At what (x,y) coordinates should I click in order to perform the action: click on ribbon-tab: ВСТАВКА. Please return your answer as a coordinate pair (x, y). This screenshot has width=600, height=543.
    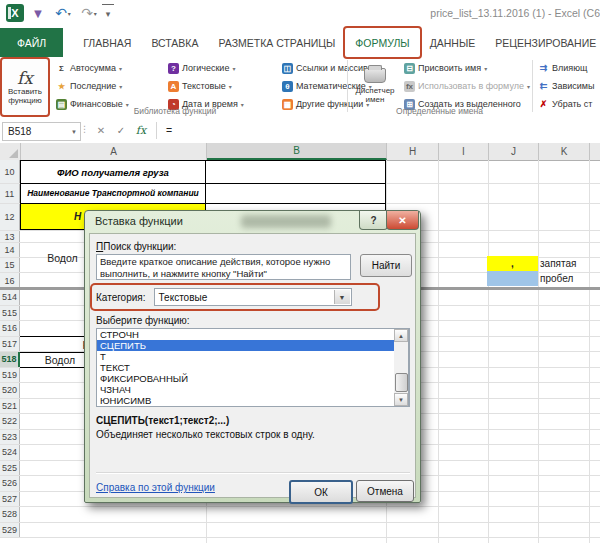
    Looking at the image, I should click on (174, 42).